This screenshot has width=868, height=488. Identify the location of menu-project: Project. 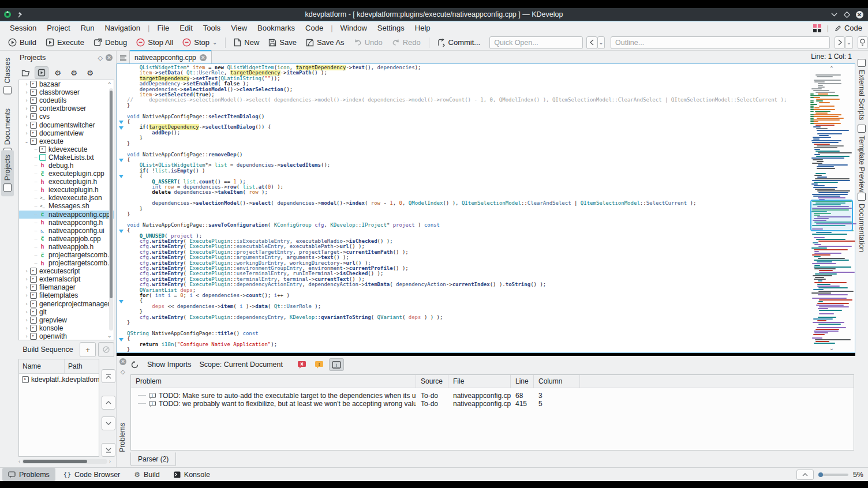
(58, 28).